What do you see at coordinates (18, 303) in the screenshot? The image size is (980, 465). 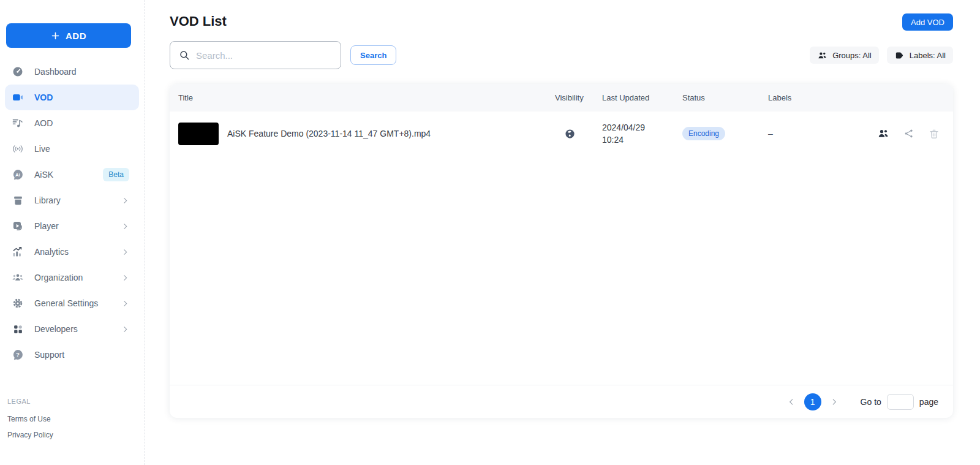 I see `gear-icon` at bounding box center [18, 303].